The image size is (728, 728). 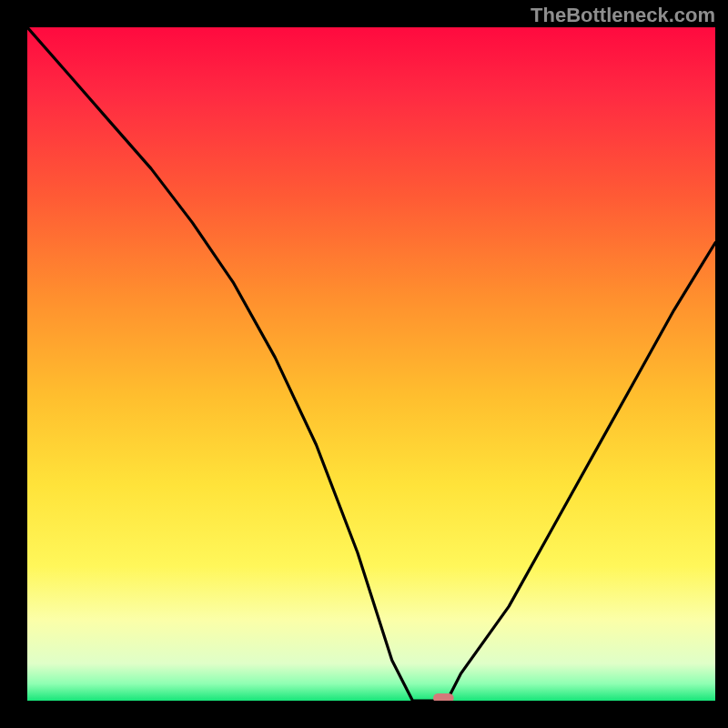 What do you see at coordinates (444, 698) in the screenshot?
I see `optimal-marker` at bounding box center [444, 698].